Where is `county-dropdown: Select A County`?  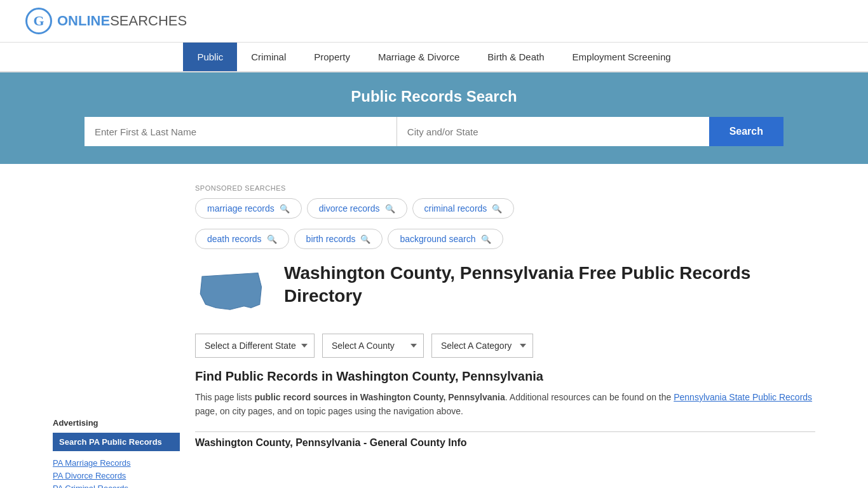 county-dropdown: Select A County is located at coordinates (373, 346).